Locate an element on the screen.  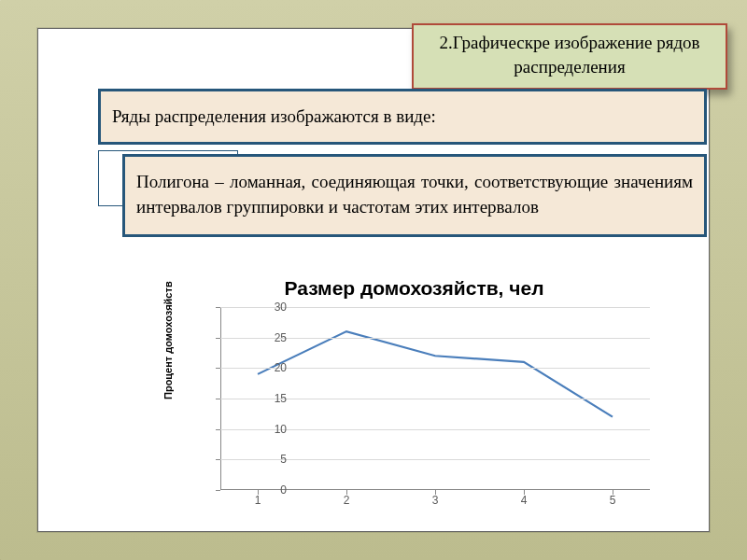
chart-y-tick-label: 20 is located at coordinates (273, 368).